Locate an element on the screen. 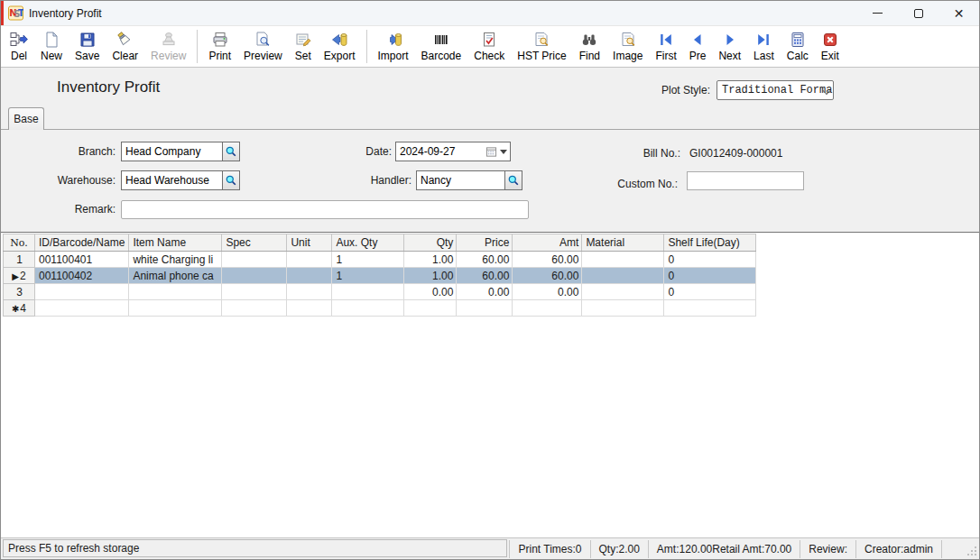 The height and width of the screenshot is (560, 980). calc-button: Calc is located at coordinates (798, 47).